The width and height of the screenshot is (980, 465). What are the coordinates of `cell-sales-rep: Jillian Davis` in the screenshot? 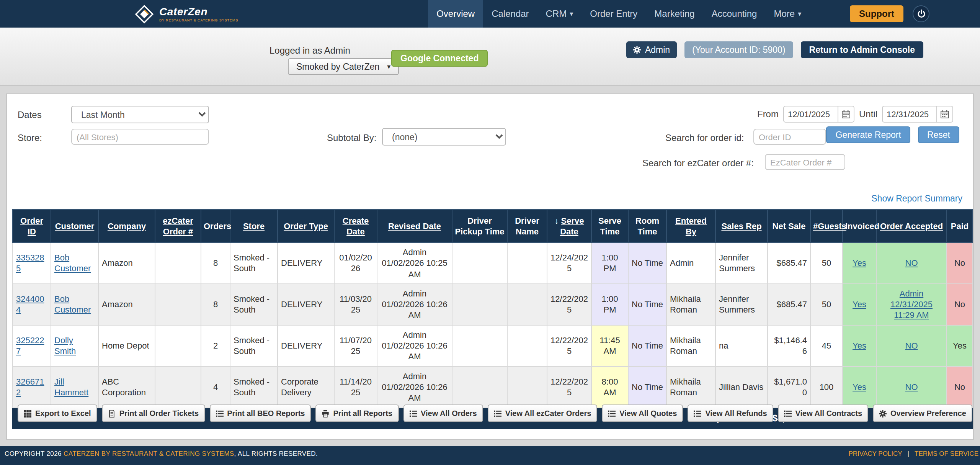 It's located at (742, 387).